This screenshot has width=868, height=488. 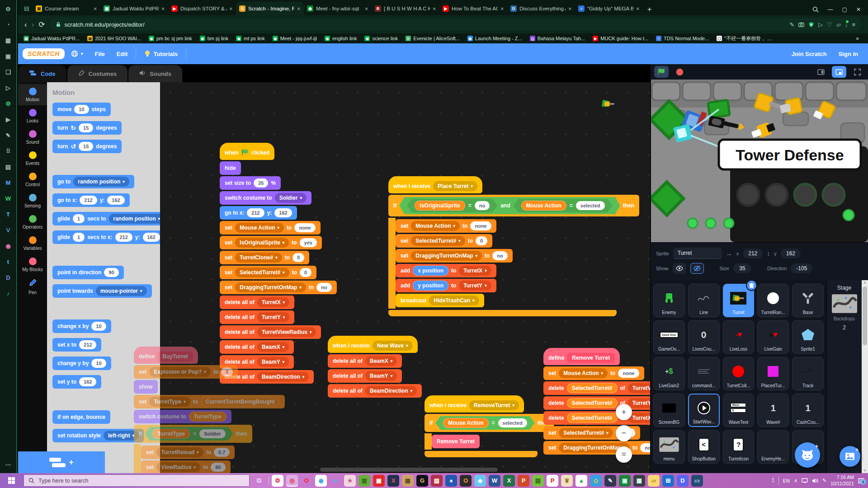 I want to click on block-dropdown: BeamY, so click(x=273, y=362).